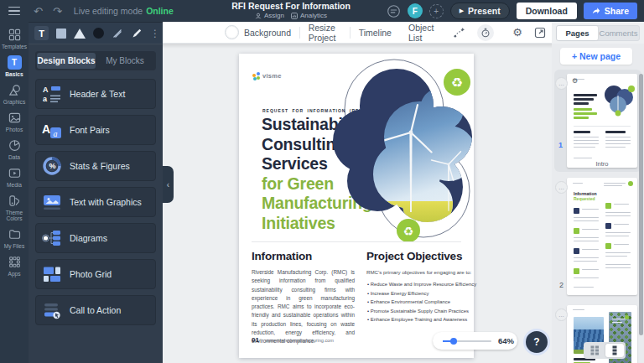 The height and width of the screenshot is (363, 644). Describe the element at coordinates (309, 15) in the screenshot. I see `analytics-button: Analytics` at that location.